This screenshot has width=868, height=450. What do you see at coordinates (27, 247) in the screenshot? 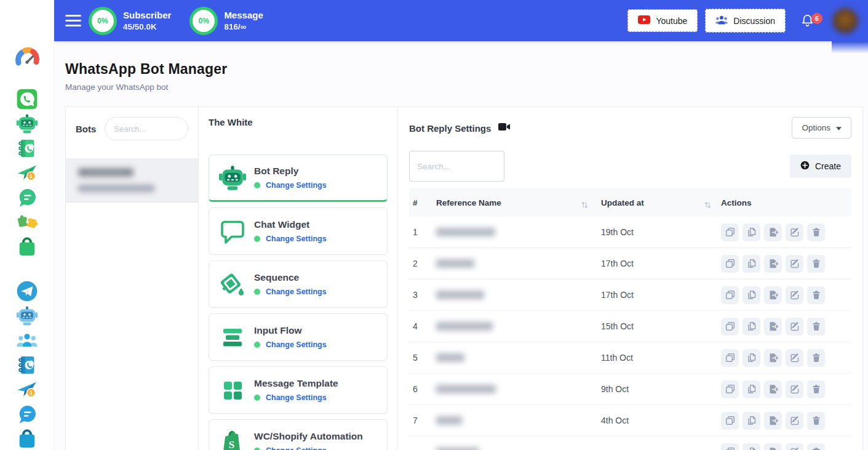
I see `whatsapp-store-icon` at bounding box center [27, 247].